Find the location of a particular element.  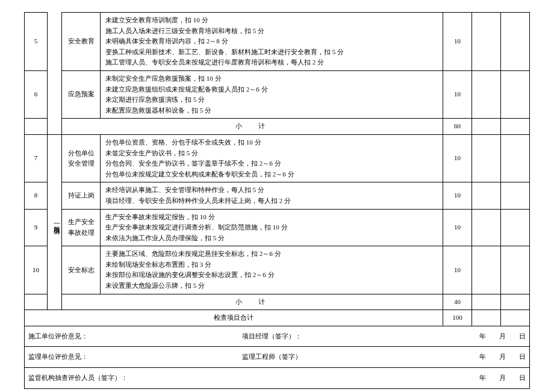

row-num: 6 is located at coordinates (36, 94).